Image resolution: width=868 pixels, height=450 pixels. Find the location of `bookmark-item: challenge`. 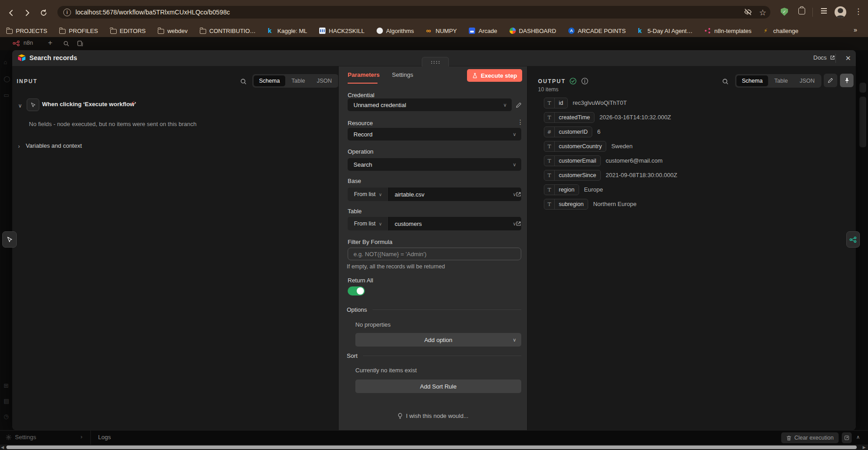

bookmark-item: challenge is located at coordinates (781, 31).